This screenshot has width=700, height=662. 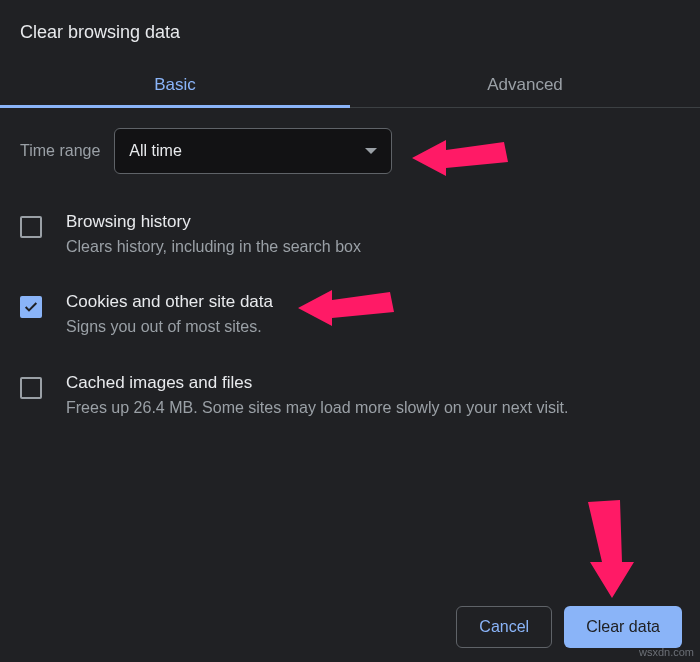 What do you see at coordinates (31, 307) in the screenshot?
I see `checkbox-cookies` at bounding box center [31, 307].